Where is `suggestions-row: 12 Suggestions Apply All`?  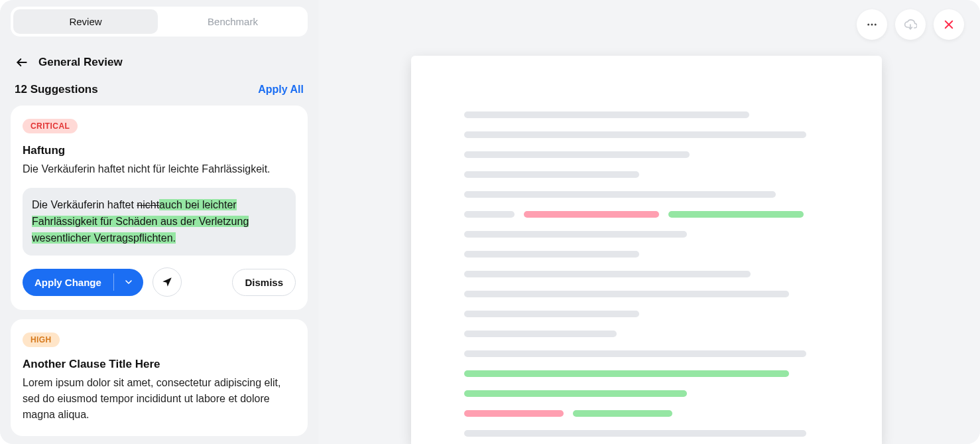 suggestions-row: 12 Suggestions Apply All is located at coordinates (159, 90).